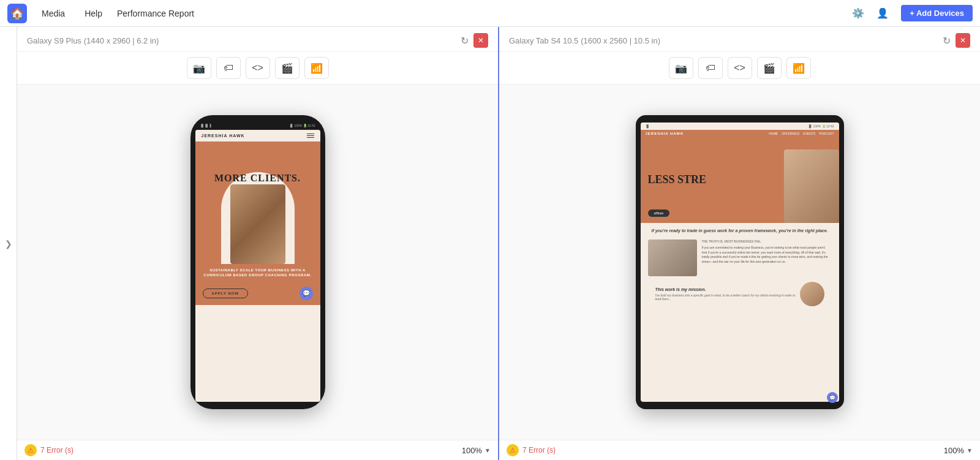 The image size is (980, 460). I want to click on device1-close-button: ✕, so click(481, 40).